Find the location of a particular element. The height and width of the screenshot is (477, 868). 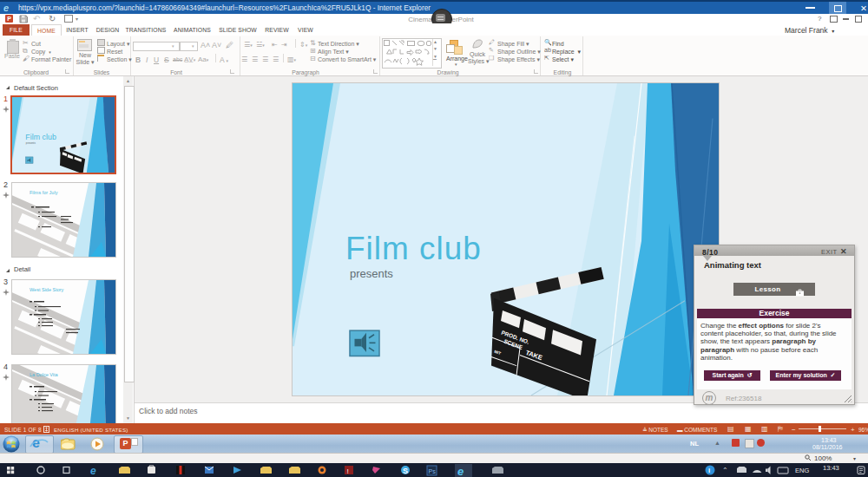

svg-text: Ps is located at coordinates (432, 472).